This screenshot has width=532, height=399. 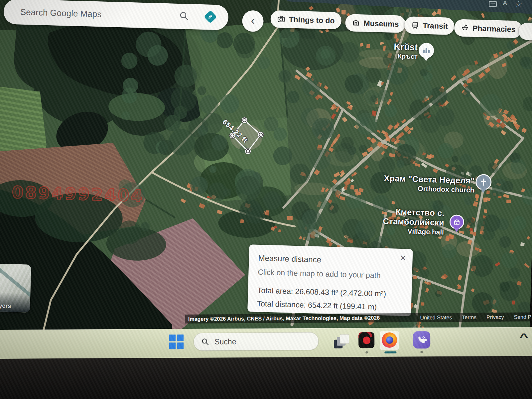 What do you see at coordinates (457, 222) in the screenshot?
I see `civic-pin-icon` at bounding box center [457, 222].